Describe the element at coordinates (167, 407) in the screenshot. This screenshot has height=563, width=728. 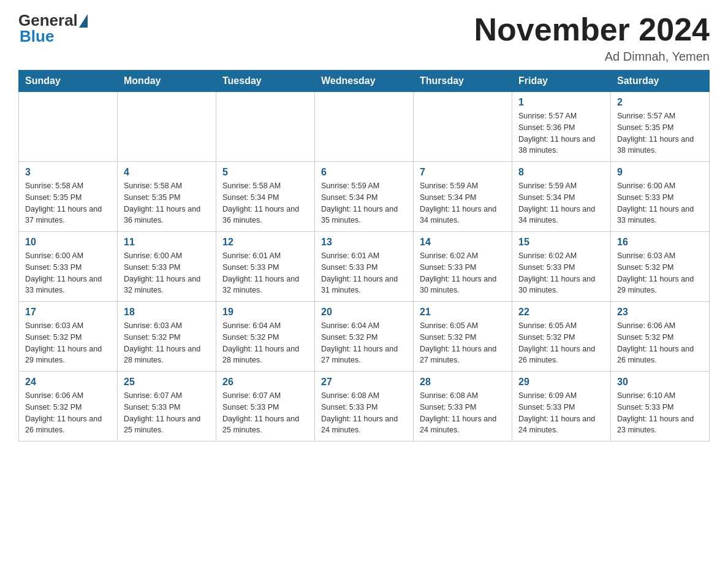
I see `calendar-cell: 25Sunrise: 6:07 AM Sunset: 5:33 PM Dayli…` at that location.